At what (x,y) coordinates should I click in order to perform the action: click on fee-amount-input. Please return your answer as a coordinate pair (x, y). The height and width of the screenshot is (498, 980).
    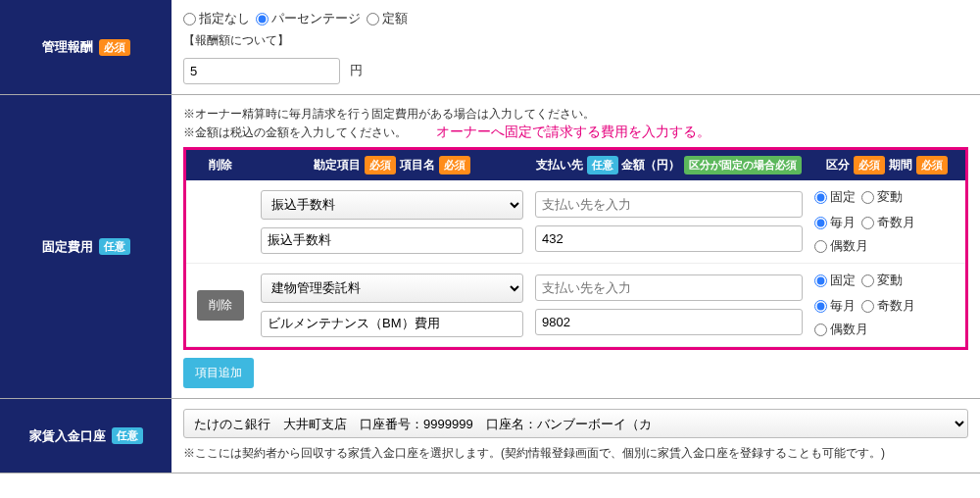
    Looking at the image, I should click on (262, 71).